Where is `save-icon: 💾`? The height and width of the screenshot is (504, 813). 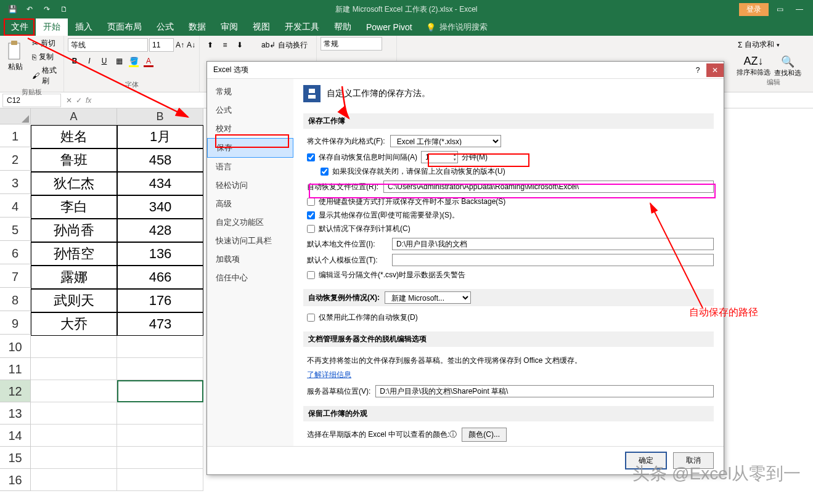 save-icon: 💾 is located at coordinates (12, 9).